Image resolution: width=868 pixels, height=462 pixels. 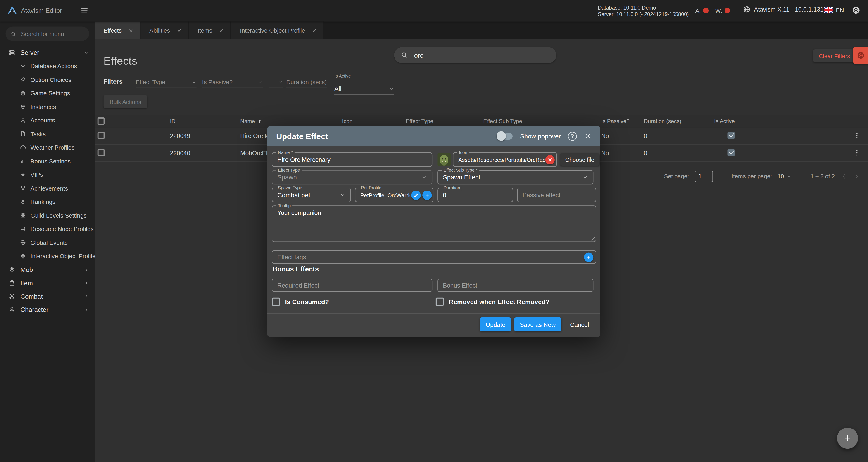 I want to click on clear-filters-button: Clear Filters, so click(x=834, y=56).